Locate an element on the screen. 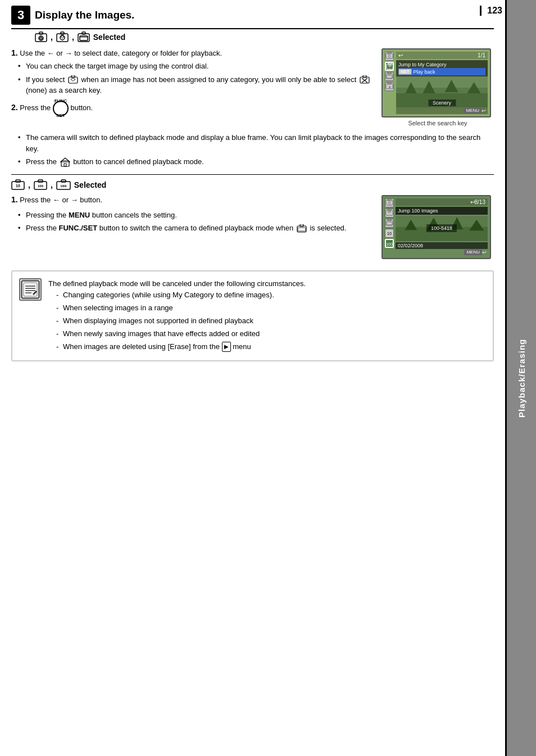 This screenshot has height=756, width=536. arrow-right-2: → is located at coordinates (74, 200).